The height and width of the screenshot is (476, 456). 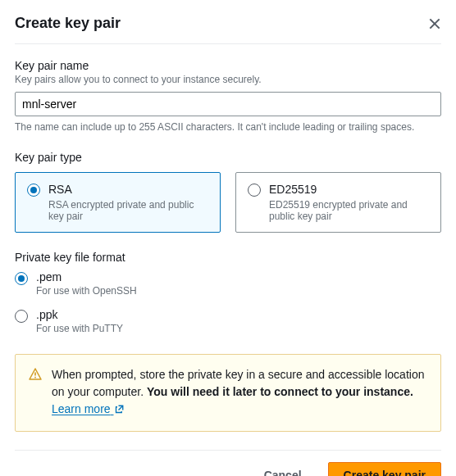 What do you see at coordinates (87, 291) in the screenshot?
I see `option-desc: For use with OpenSSH` at bounding box center [87, 291].